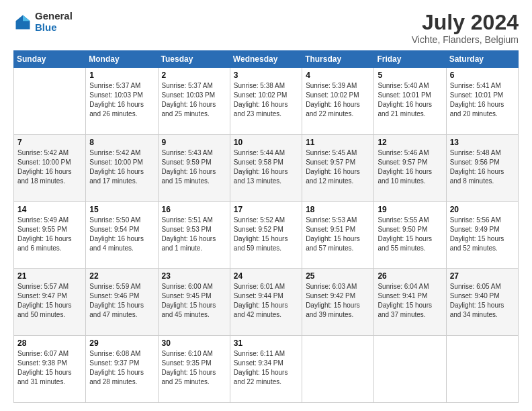 The height and width of the screenshot is (411, 532). Describe the element at coordinates (43, 21) in the screenshot. I see `logo: General Blue` at that location.